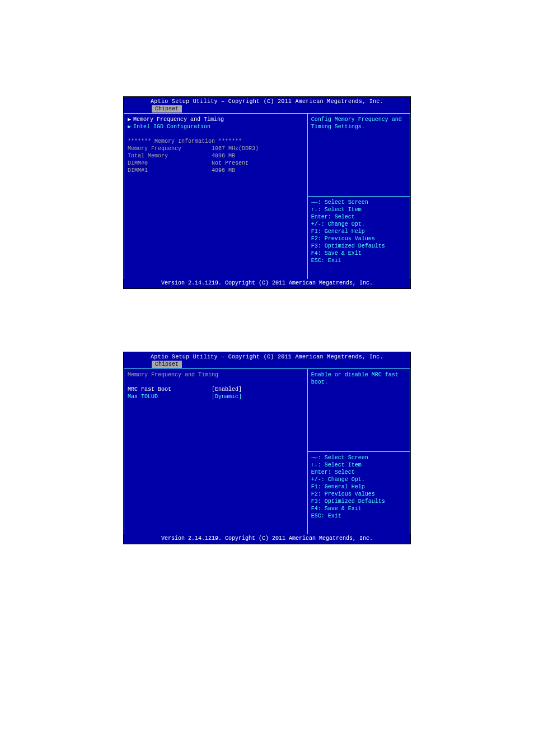  I want to click on row-total-memory: Total Memory 4096 MB, so click(216, 156).